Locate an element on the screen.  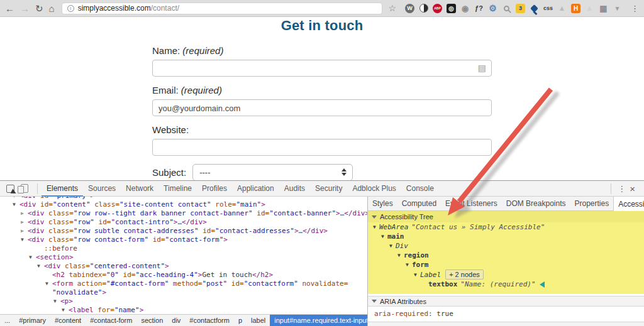
screenshot-icon: ◎ is located at coordinates (452, 9).